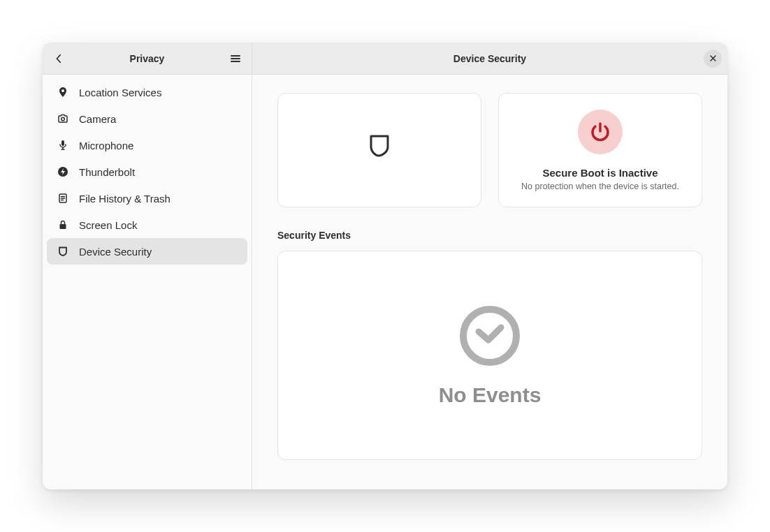  What do you see at coordinates (713, 59) in the screenshot?
I see `close-button` at bounding box center [713, 59].